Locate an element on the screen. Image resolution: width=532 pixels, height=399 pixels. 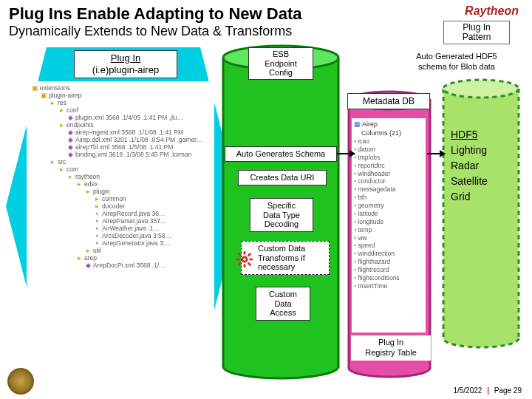
tree-item: common is located at coordinates (114, 199).